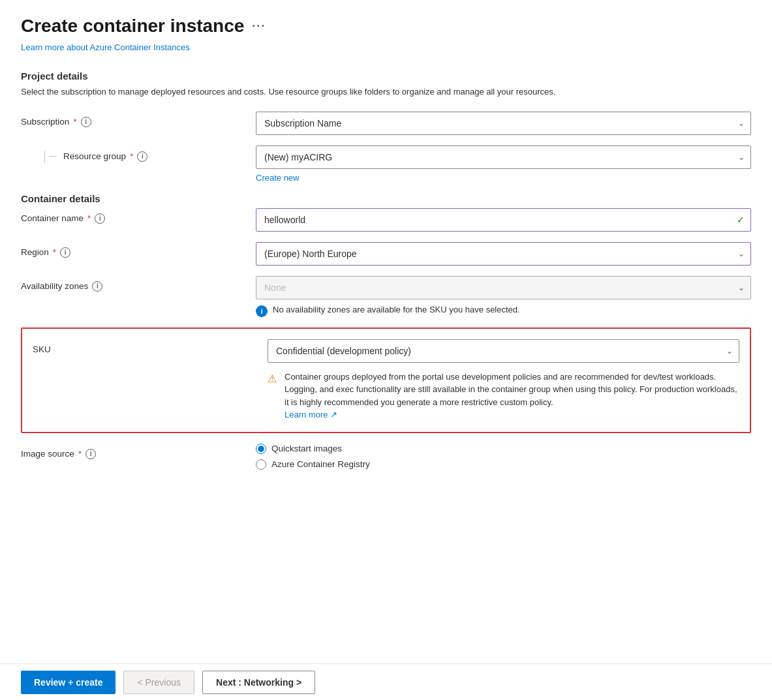 This screenshot has height=700, width=772. Describe the element at coordinates (504, 380) in the screenshot. I see `sku-control-col: Confidential (development policy) ⌄ ⚠ Co…` at that location.